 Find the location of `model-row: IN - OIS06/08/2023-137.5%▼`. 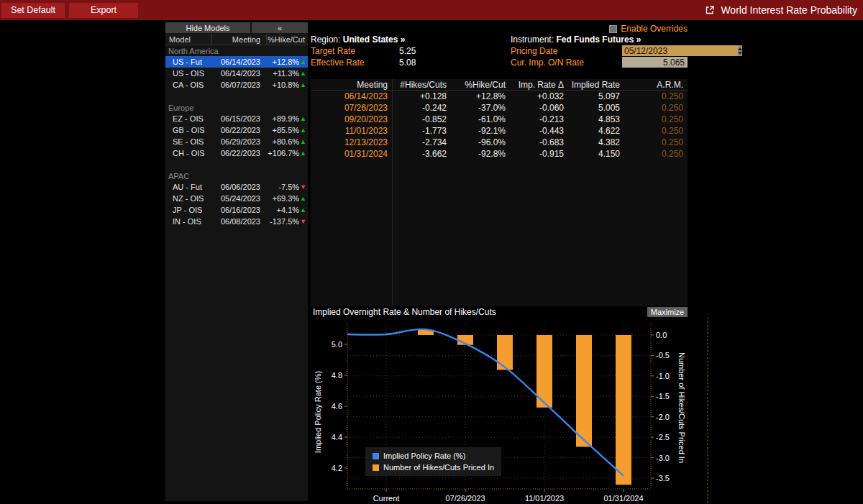

model-row: IN - OIS06/08/2023-137.5%▼ is located at coordinates (237, 221).